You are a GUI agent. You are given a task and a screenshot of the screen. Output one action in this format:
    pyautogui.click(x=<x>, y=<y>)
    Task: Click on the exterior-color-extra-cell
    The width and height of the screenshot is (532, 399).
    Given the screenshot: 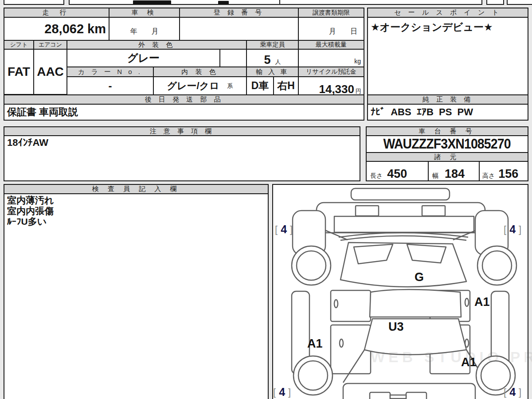 What is the action you would take?
    pyautogui.click(x=233, y=58)
    